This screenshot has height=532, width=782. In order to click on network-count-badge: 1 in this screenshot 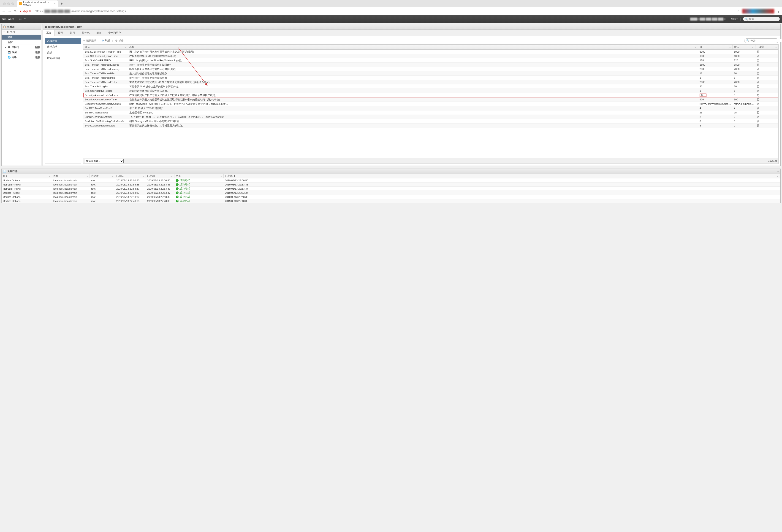, I will do `click(38, 57)`.